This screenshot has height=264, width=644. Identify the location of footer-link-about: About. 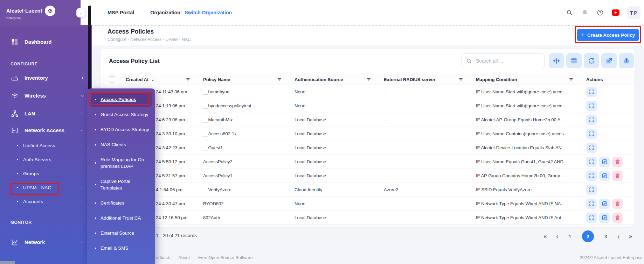
(184, 258).